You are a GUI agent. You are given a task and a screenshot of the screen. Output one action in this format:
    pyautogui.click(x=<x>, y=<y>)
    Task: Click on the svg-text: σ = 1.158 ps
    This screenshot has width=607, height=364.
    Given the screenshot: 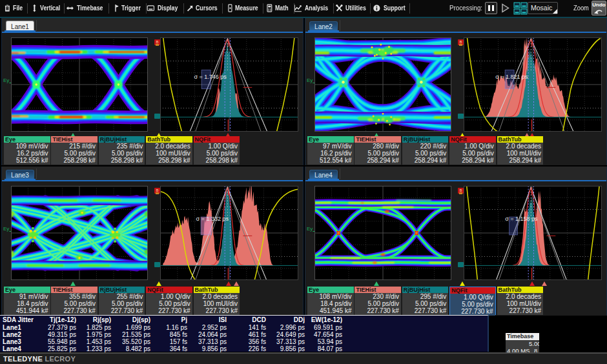 What is the action you would take?
    pyautogui.click(x=522, y=219)
    